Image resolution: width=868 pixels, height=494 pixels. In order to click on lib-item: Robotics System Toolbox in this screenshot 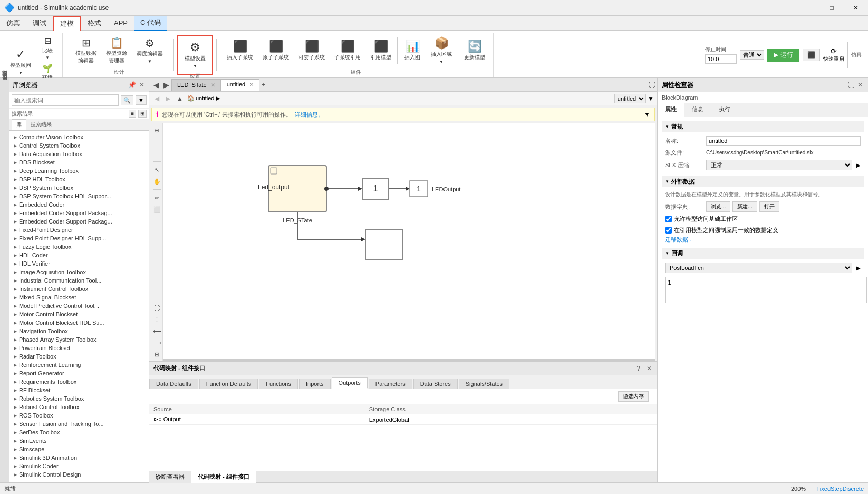, I will do `click(79, 399)`.